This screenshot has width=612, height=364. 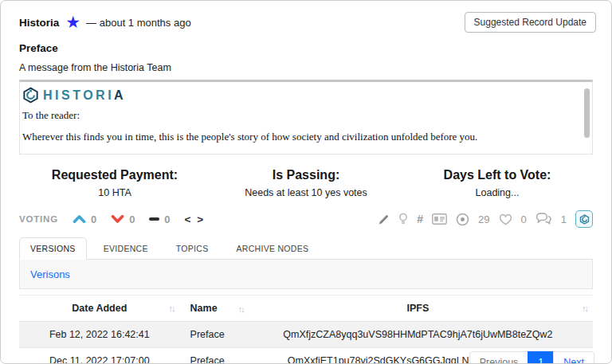 I want to click on detail-tabs: VERSIONS EVIDENCE TOPICS ARCHIVE NODES, so click(x=306, y=249).